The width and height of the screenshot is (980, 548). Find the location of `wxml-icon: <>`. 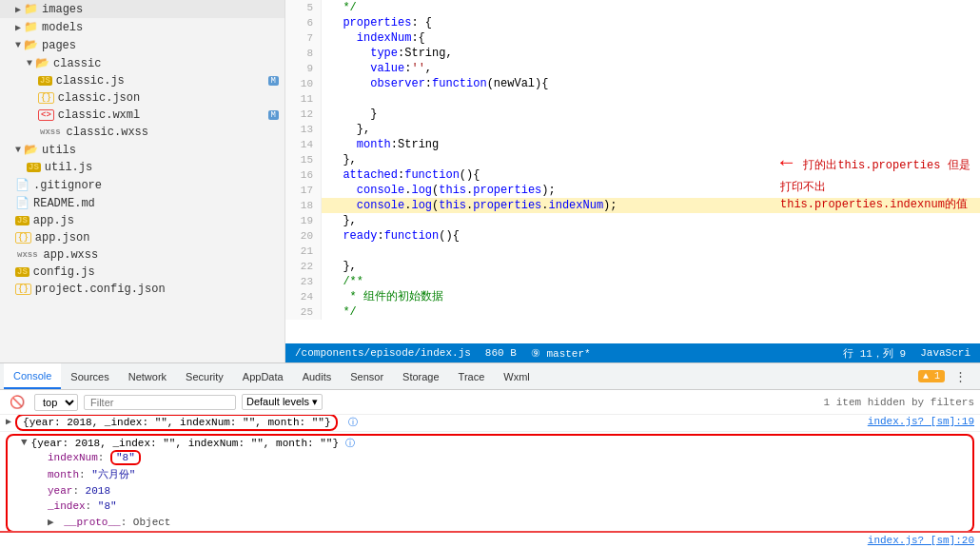

wxml-icon: <> is located at coordinates (46, 115).